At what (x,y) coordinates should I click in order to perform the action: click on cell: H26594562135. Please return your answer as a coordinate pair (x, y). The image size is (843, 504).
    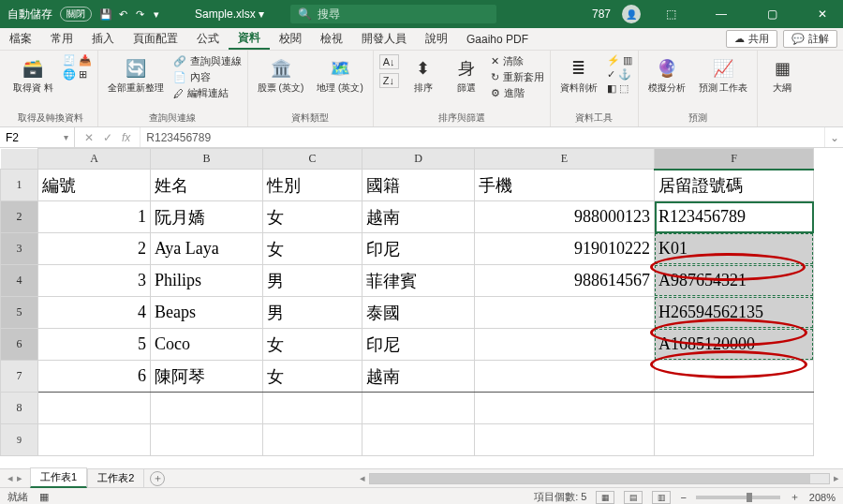
    Looking at the image, I should click on (734, 313).